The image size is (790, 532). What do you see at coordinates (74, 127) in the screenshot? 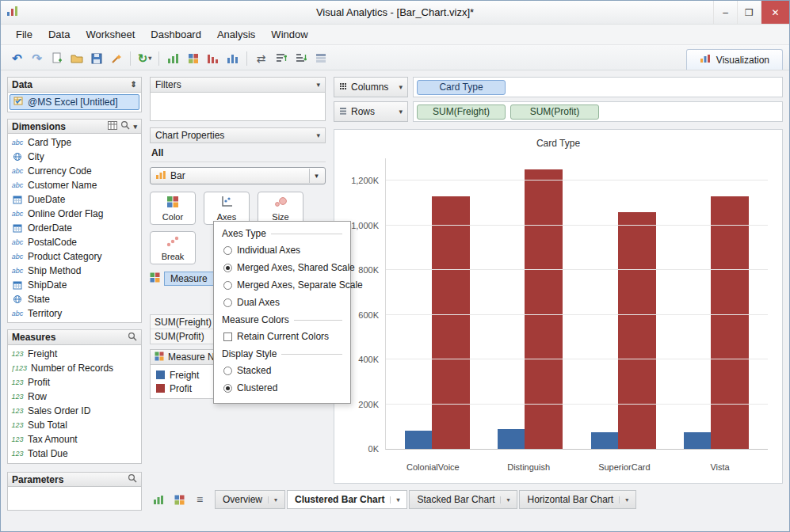
I see `dimensions-header: Dimensions ▾` at bounding box center [74, 127].